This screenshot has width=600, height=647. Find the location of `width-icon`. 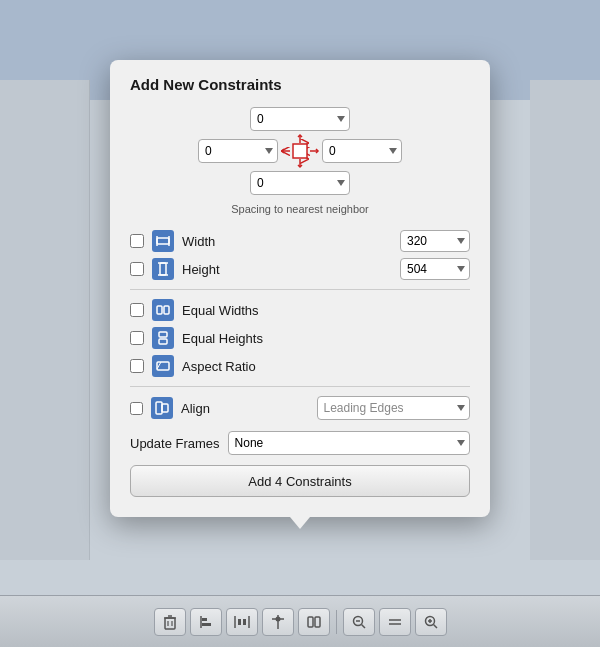

width-icon is located at coordinates (163, 241).